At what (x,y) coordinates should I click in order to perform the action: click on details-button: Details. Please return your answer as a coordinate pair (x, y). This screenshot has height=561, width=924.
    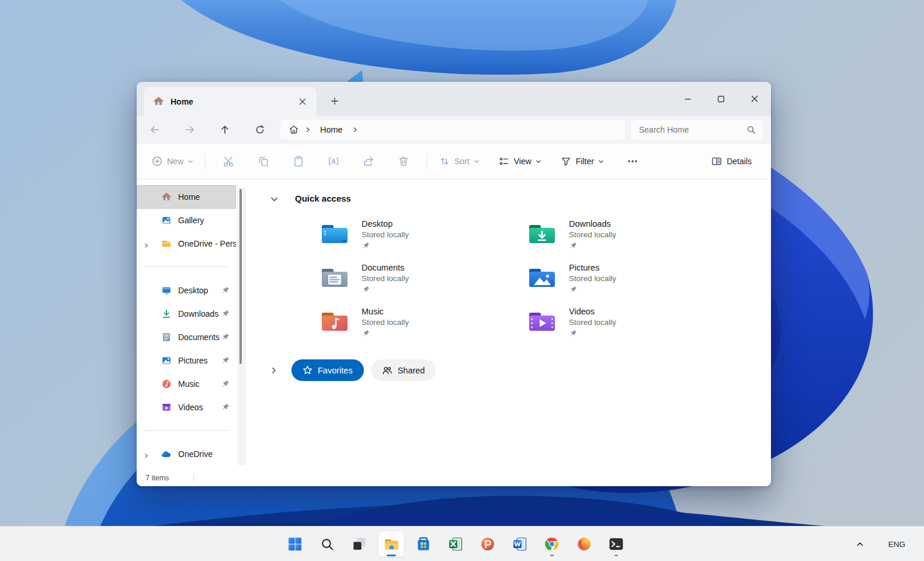
    Looking at the image, I should click on (731, 161).